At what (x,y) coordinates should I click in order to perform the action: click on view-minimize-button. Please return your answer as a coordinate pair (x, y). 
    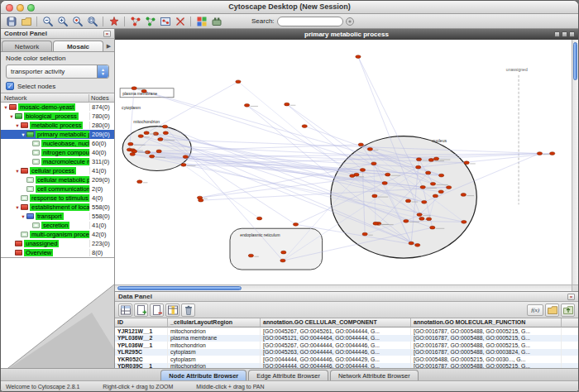
    Looking at the image, I should click on (557, 35).